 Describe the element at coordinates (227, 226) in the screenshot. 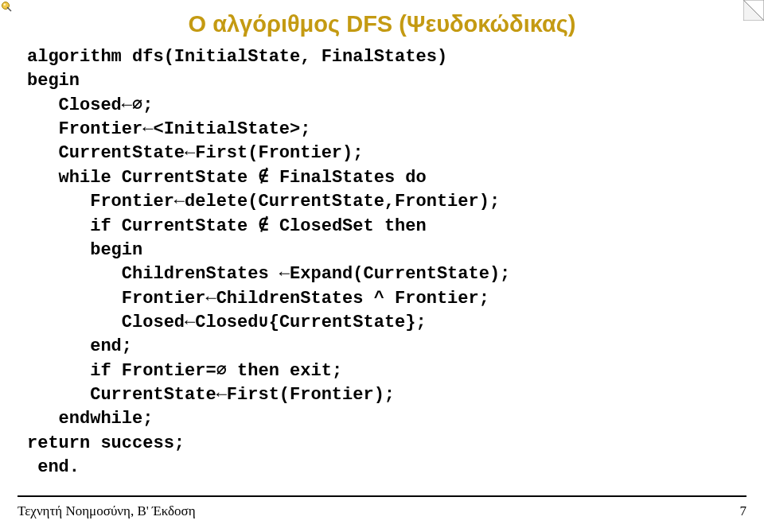

I see `code-line: if CurrentState ∉ ClosedSet then` at that location.